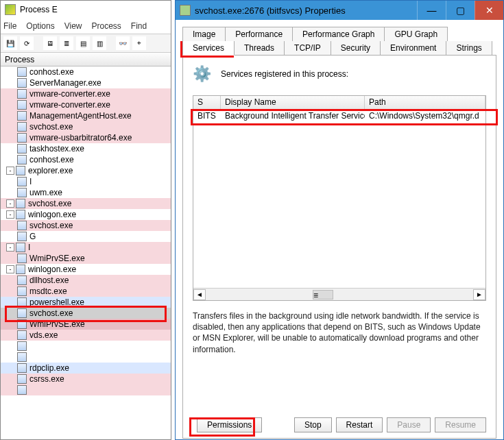  I want to click on process-row: powershell.exe, so click(86, 302).